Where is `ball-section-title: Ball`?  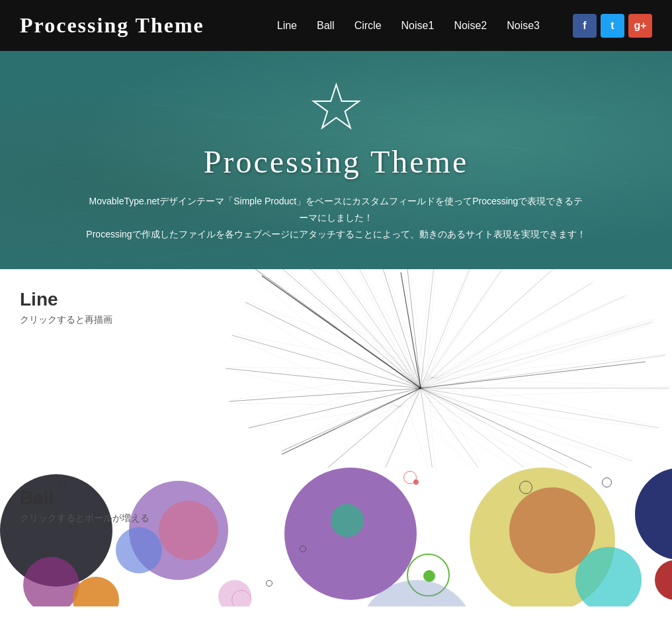 ball-section-title: Ball is located at coordinates (336, 498).